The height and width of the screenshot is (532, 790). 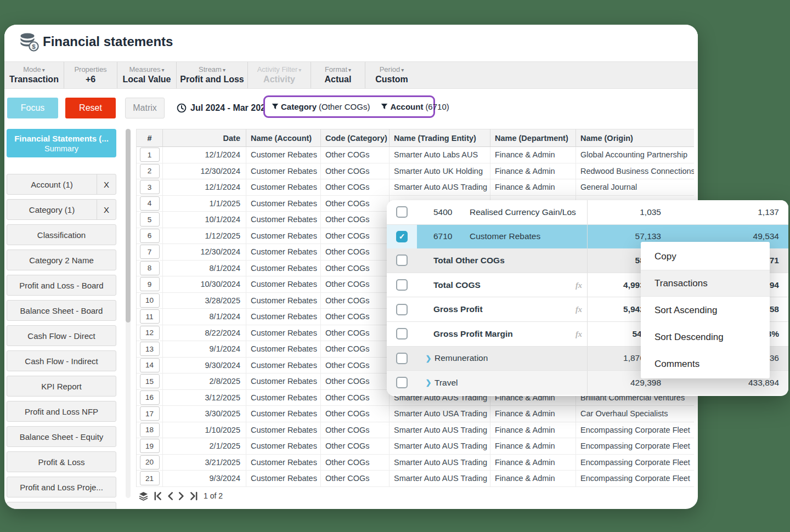 What do you see at coordinates (415, 414) in the screenshot?
I see `table-row: 173/30/2025Customer RebatesOther COGsSma…` at bounding box center [415, 414].